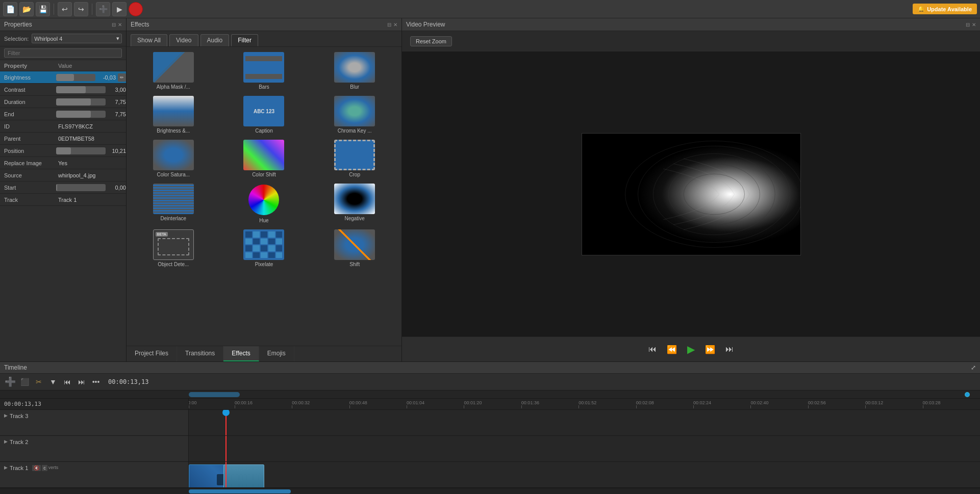  Describe the element at coordinates (215, 40) in the screenshot. I see `tab-audio: Audio` at that location.